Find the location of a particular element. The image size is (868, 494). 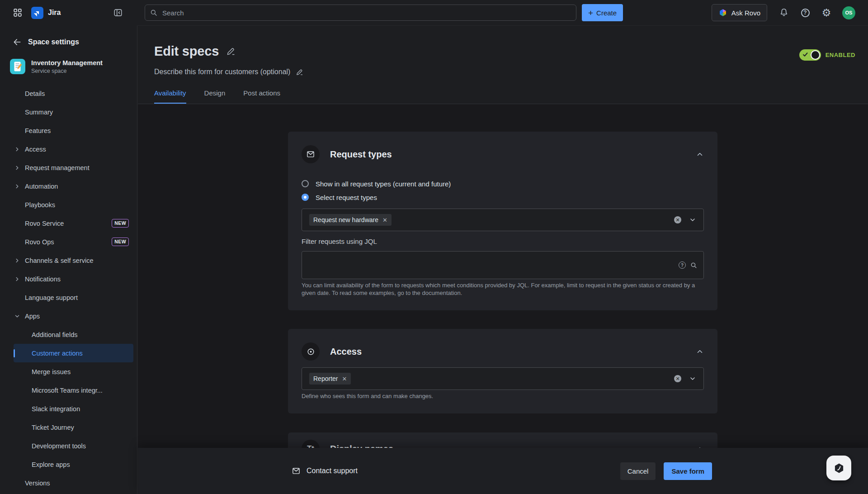

help-icon: ? is located at coordinates (805, 13).